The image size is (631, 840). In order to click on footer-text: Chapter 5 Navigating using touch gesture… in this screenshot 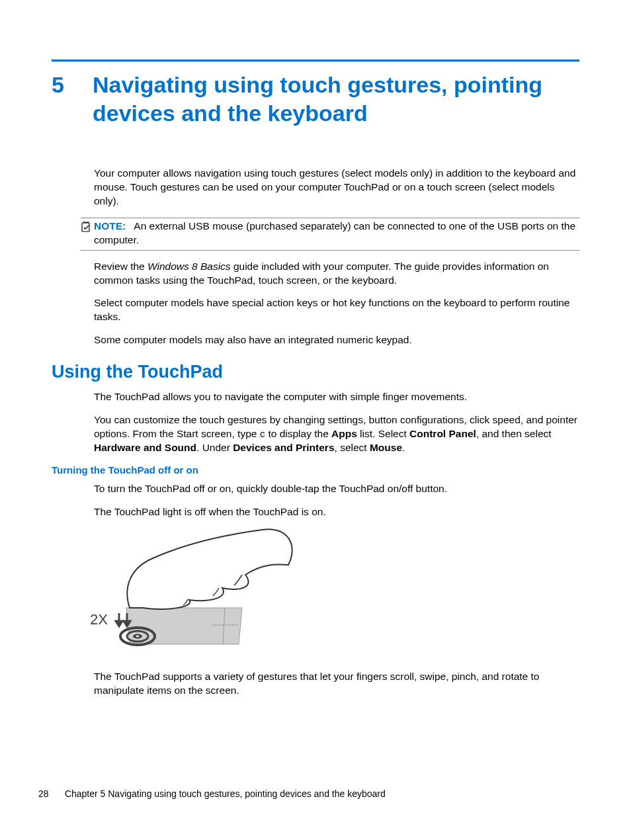, I will do `click(225, 794)`.